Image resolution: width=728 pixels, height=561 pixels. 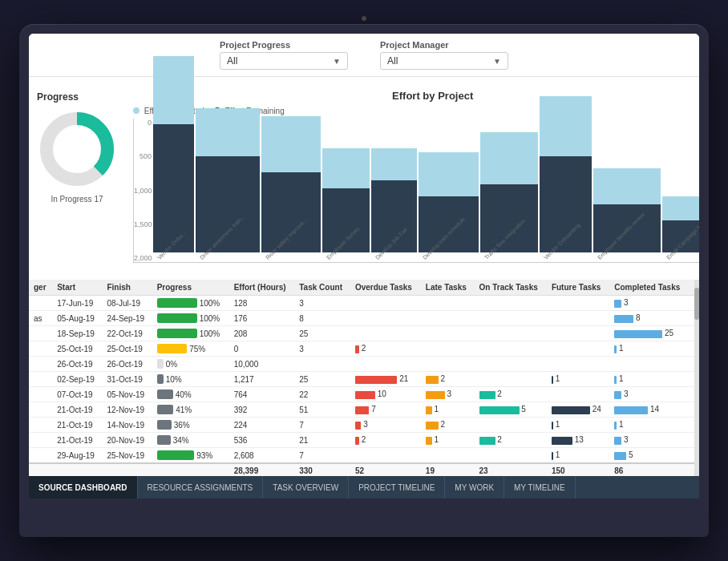 I want to click on cell-future: 13, so click(x=578, y=441).